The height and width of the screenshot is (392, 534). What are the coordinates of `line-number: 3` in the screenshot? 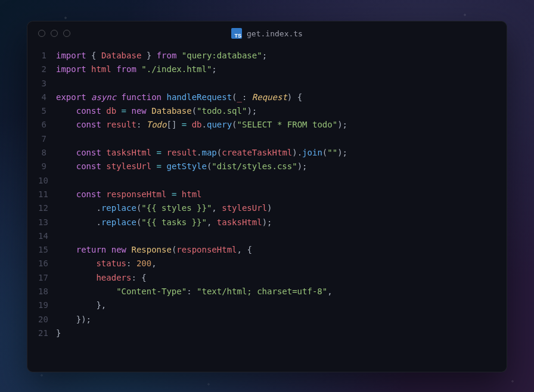 It's located at (47, 83).